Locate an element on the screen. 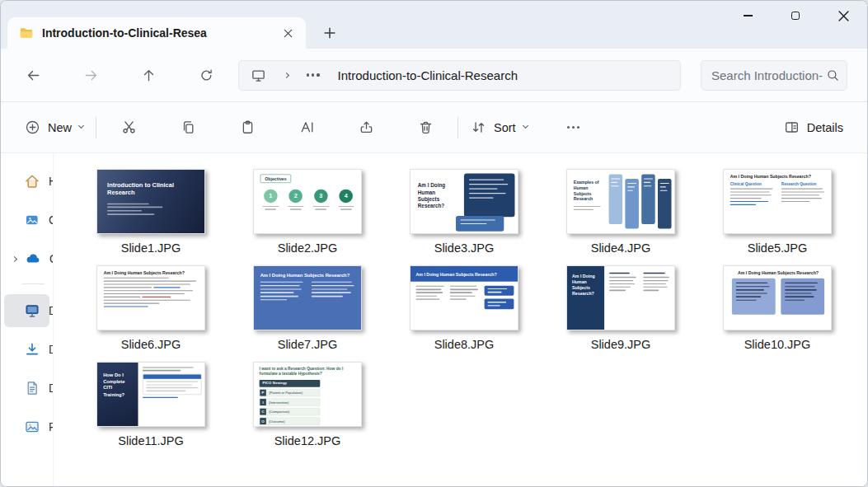  pico-row: I(Intervention) is located at coordinates (290, 402).